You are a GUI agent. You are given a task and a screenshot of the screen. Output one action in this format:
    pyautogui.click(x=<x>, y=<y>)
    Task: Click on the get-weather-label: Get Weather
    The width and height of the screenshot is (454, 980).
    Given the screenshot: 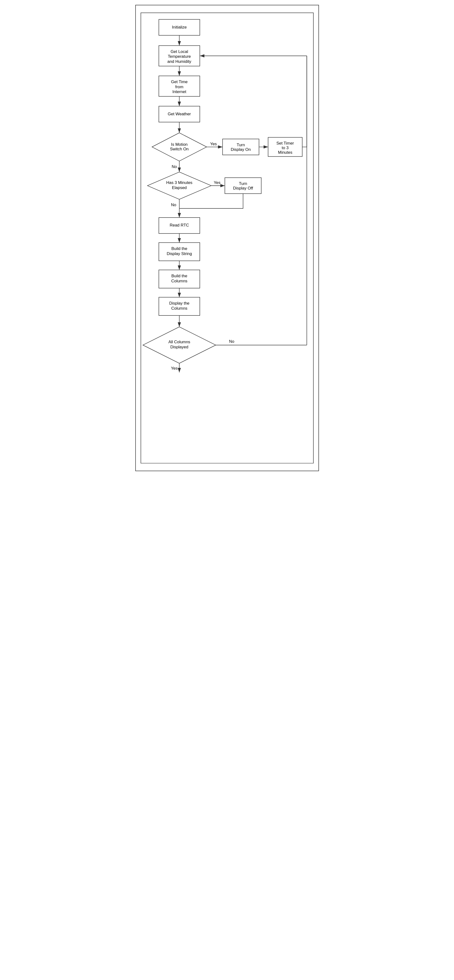 What is the action you would take?
    pyautogui.click(x=179, y=114)
    